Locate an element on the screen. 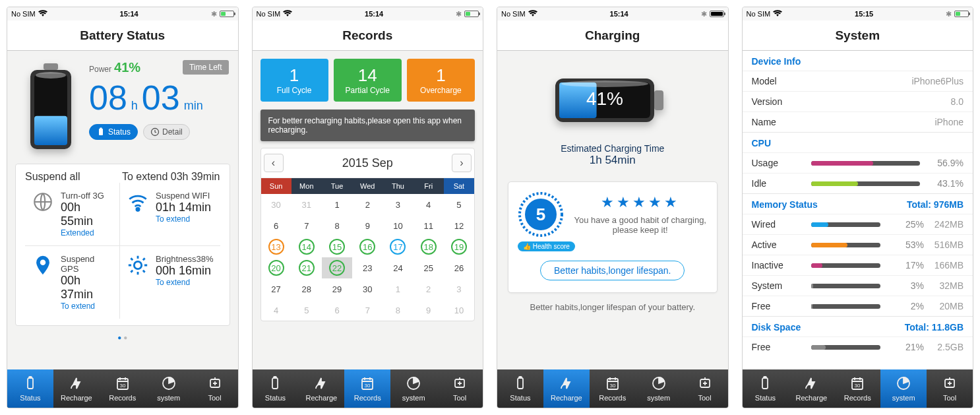  suspend-option: Suspend WIFI01h 14minTo extend is located at coordinates (169, 214).